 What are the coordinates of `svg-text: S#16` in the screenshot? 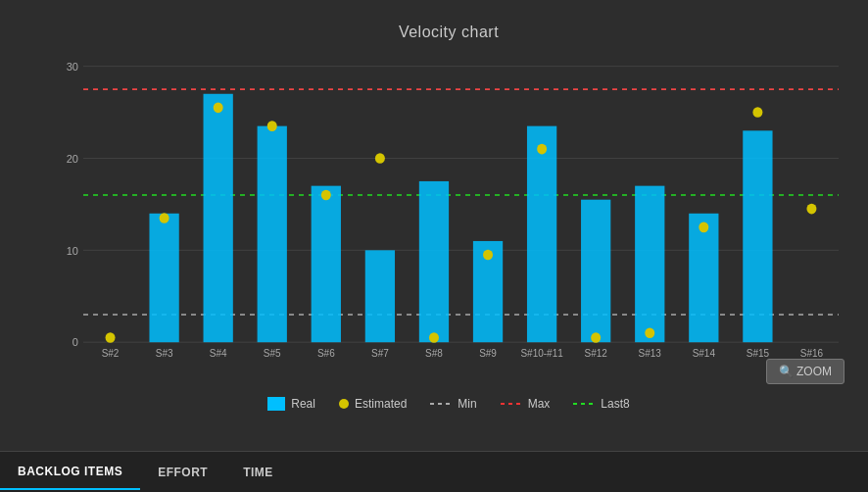 It's located at (812, 353).